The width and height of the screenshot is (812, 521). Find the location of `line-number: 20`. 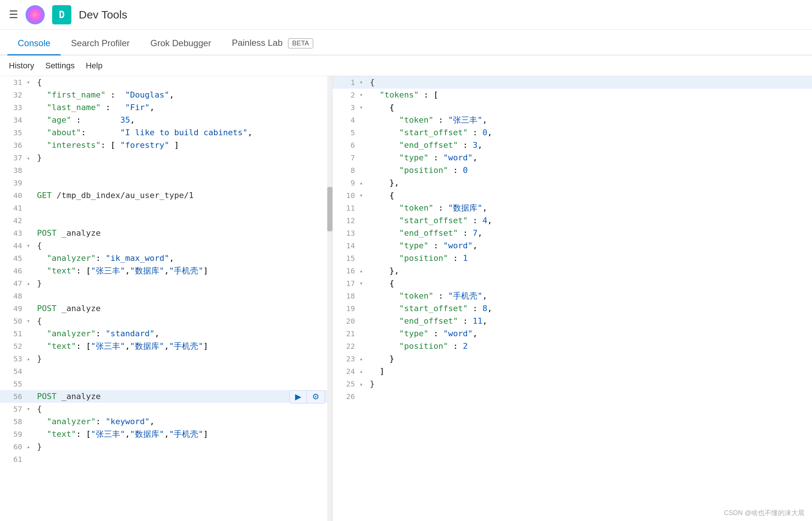

line-number: 20 is located at coordinates (346, 321).